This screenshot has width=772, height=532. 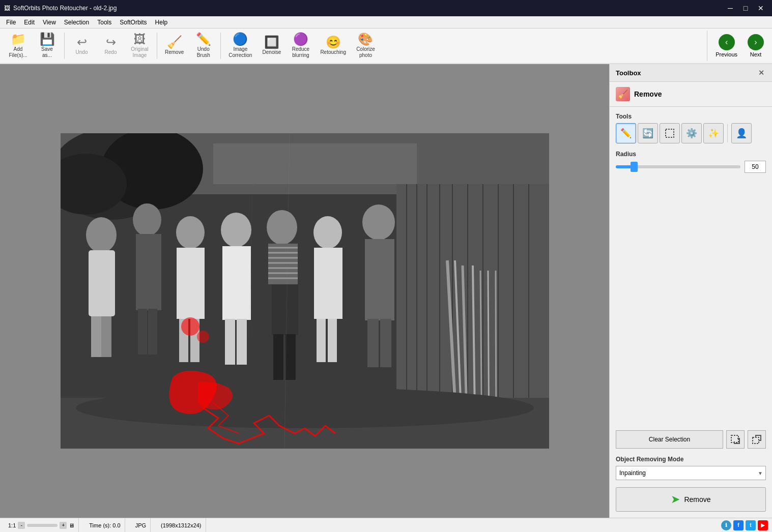 I want to click on object-removing-mode-label: Object Removing Mode, so click(x=691, y=459).